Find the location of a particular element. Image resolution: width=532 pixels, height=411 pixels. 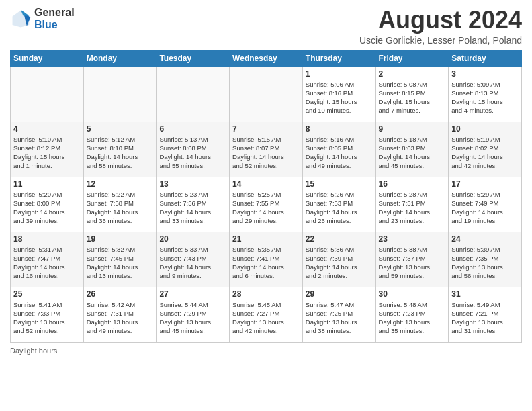

day-info: Sunrise: 5:44 AM Sunset: 7:29 PM Dayligh… is located at coordinates (193, 318).